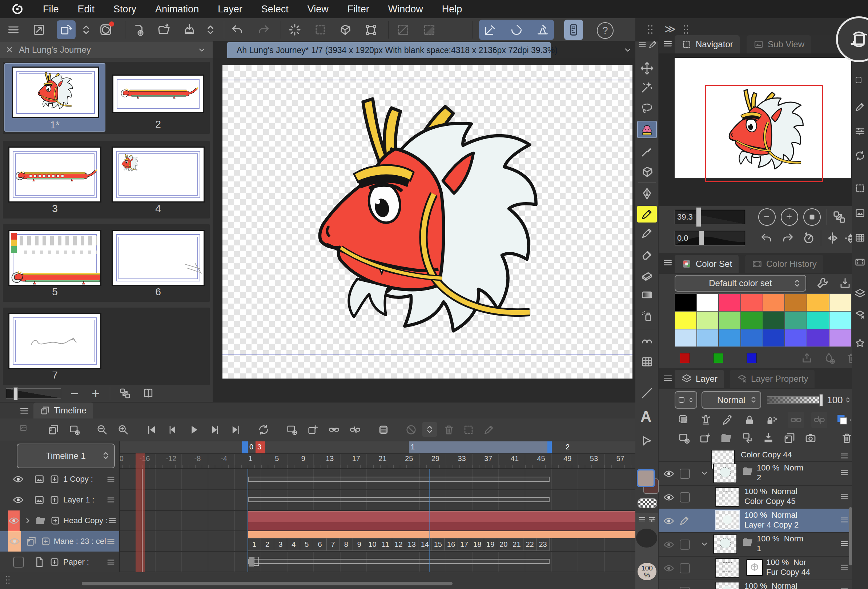  What do you see at coordinates (7, 580) in the screenshot?
I see `timeline-resize-grip-icon` at bounding box center [7, 580].